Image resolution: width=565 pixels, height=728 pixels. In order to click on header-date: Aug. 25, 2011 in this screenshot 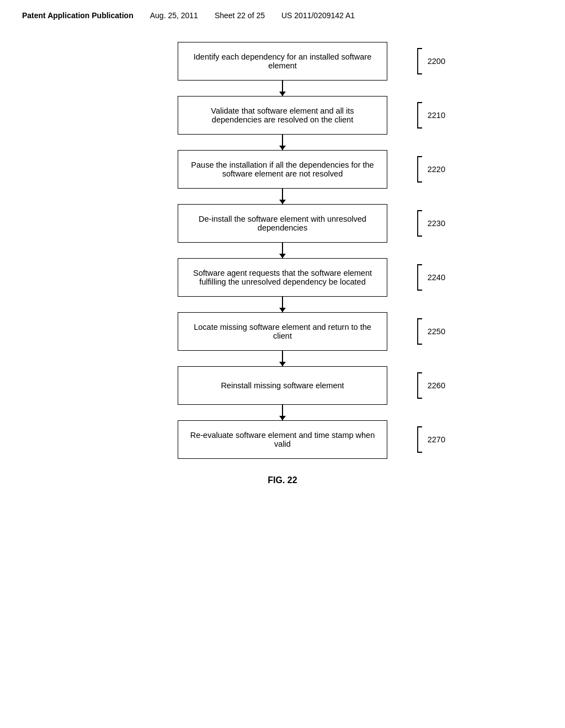, I will do `click(174, 15)`.